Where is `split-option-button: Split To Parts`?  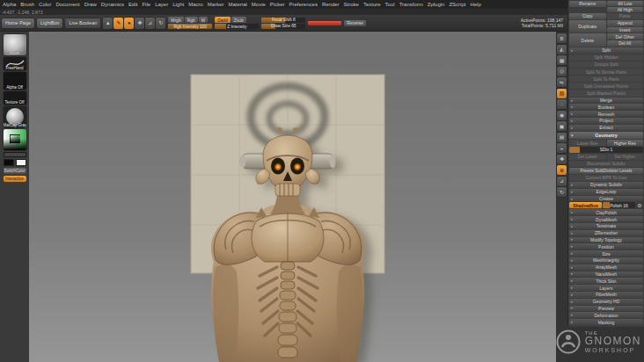
split-option-button: Split To Parts is located at coordinates (606, 79).